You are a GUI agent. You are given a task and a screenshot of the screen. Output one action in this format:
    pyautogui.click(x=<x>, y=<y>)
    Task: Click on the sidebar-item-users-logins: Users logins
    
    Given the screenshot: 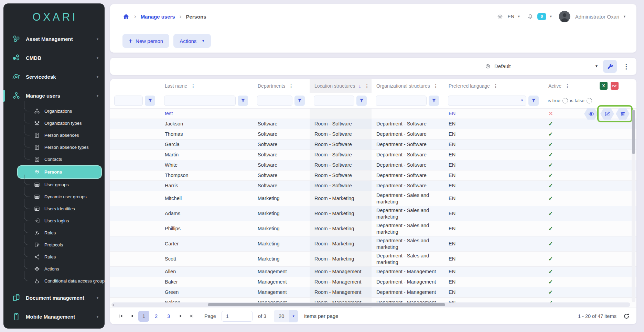 What is the action you would take?
    pyautogui.click(x=63, y=221)
    